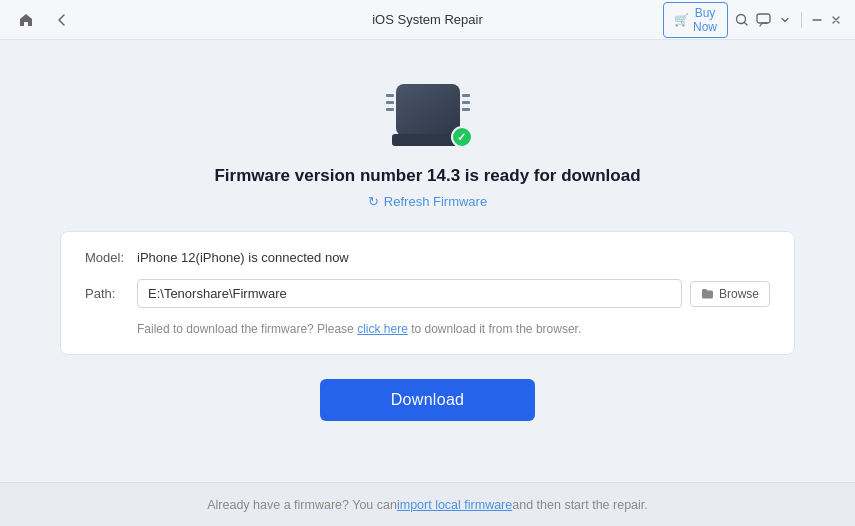 The height and width of the screenshot is (526, 855). What do you see at coordinates (742, 20) in the screenshot?
I see `search-icon` at bounding box center [742, 20].